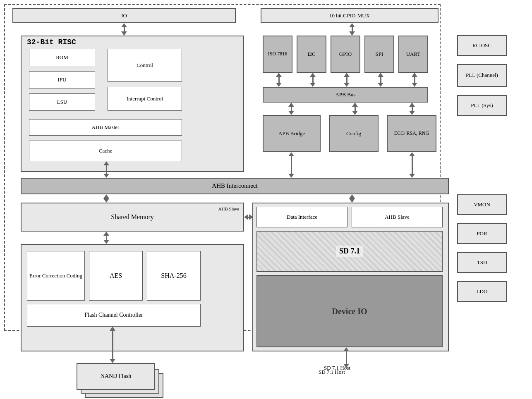  I want to click on apb-bridge-block: APB Bridge, so click(292, 134).